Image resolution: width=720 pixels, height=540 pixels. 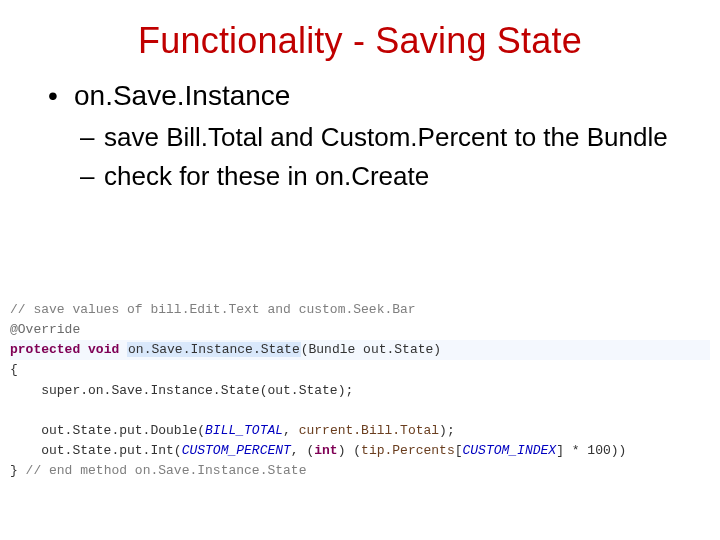 I want to click on code-method-name: on.Save.Instance.State, so click(x=214, y=350).